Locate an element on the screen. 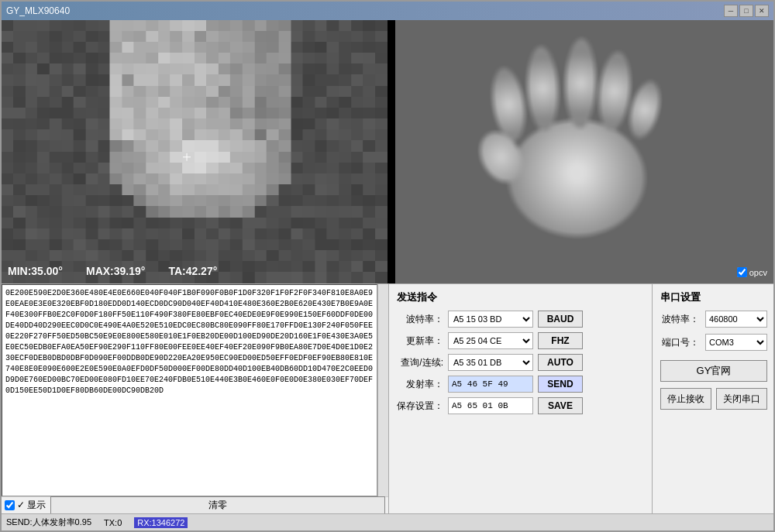  status-bar: SEND:人体发射率0.95 TX:0 RX:1346272 is located at coordinates (388, 522).